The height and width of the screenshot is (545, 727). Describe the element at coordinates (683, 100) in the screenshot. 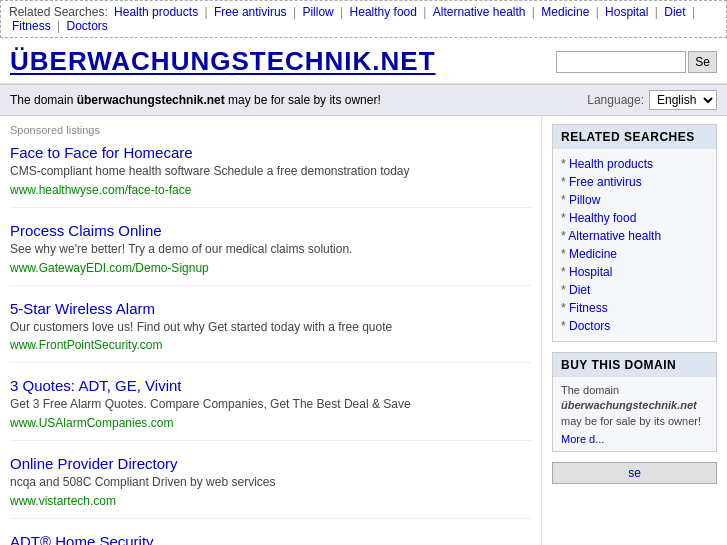

I see `language-select: English` at that location.